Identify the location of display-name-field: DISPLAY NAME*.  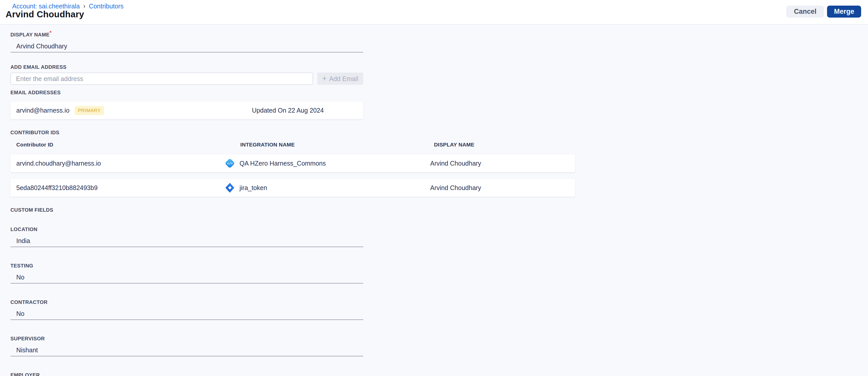
(187, 42).